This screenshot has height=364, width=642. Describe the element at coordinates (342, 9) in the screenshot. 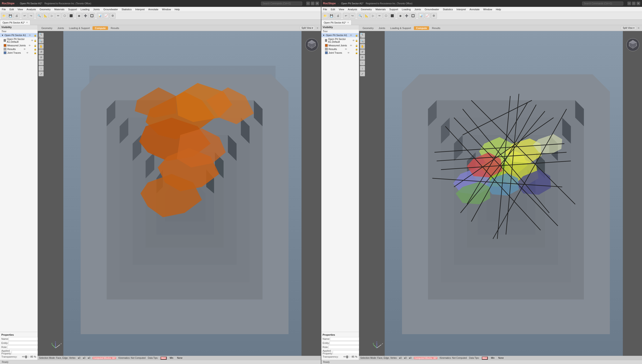

I see `menu-view-right: View` at that location.